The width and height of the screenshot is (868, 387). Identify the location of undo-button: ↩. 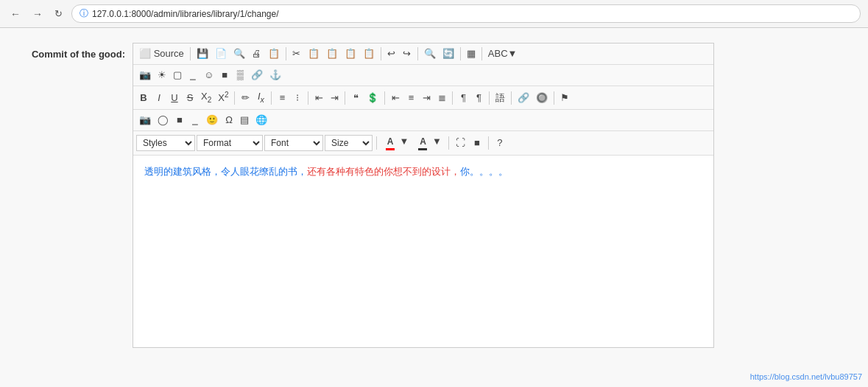
(392, 54).